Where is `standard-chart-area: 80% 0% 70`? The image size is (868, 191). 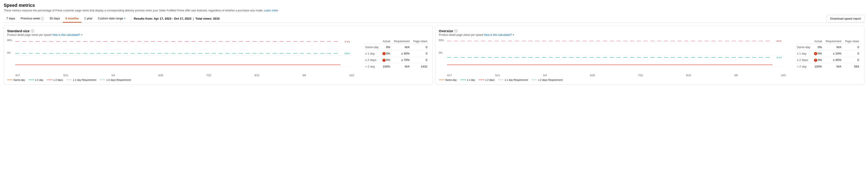 standard-chart-area: 80% 0% 70 is located at coordinates (218, 60).